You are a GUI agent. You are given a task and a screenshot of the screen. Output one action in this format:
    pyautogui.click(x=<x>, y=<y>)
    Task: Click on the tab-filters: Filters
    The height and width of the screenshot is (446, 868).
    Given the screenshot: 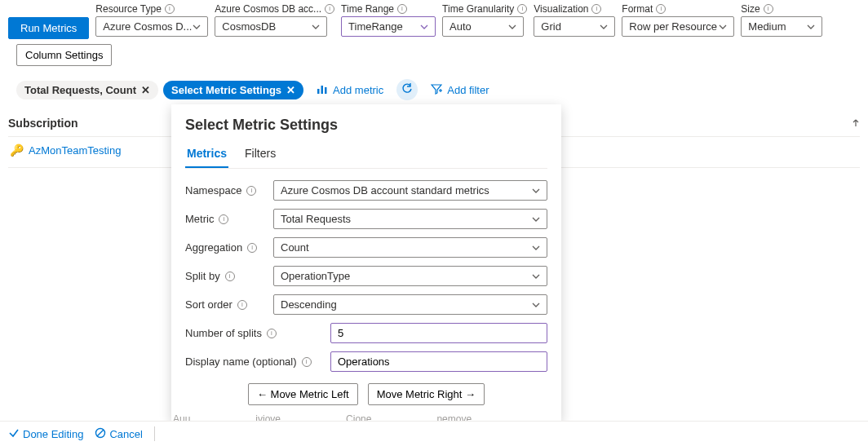 What is the action you would take?
    pyautogui.click(x=260, y=155)
    